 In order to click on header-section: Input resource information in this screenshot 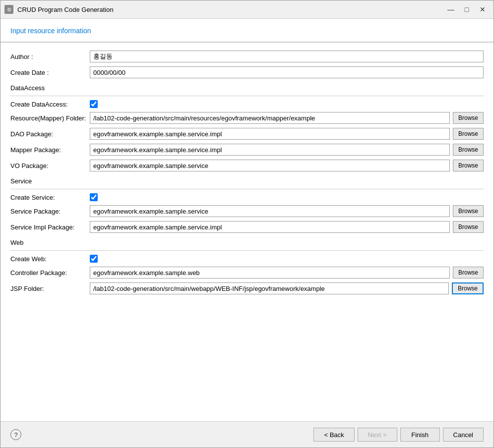, I will do `click(247, 31)`.